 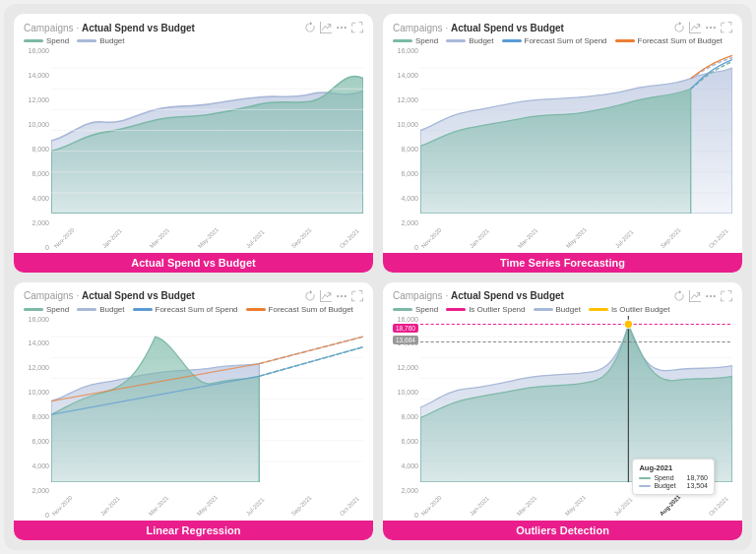 What do you see at coordinates (109, 295) in the screenshot?
I see `card-title-3: Campaigns · Actual Spend vs Budget` at bounding box center [109, 295].